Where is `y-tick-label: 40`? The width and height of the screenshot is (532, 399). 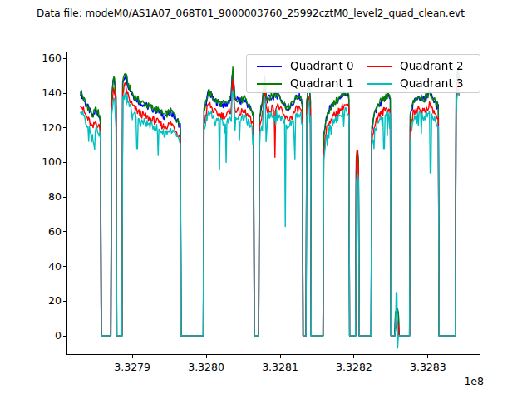
y-tick-label: 40 is located at coordinates (45, 266).